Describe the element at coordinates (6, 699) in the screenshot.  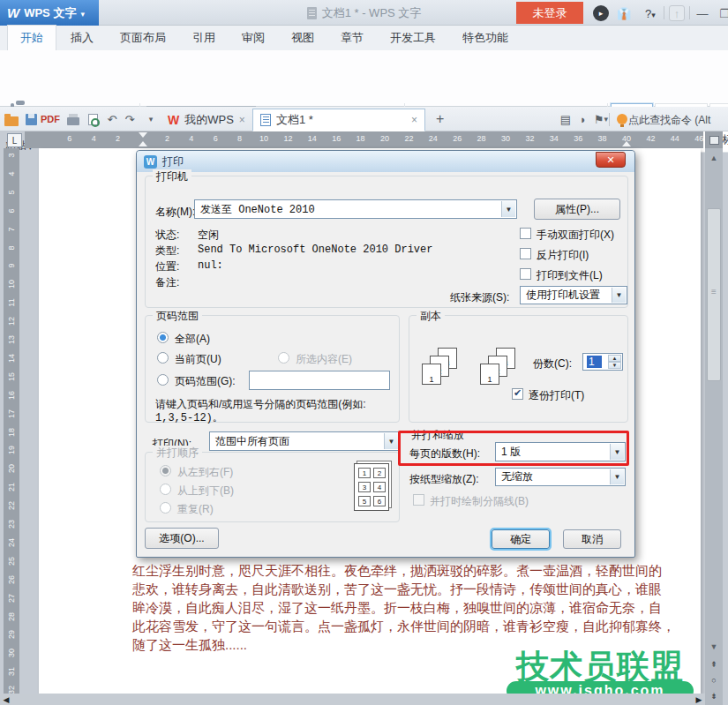
I see `scroll-left-icon: ◀` at that location.